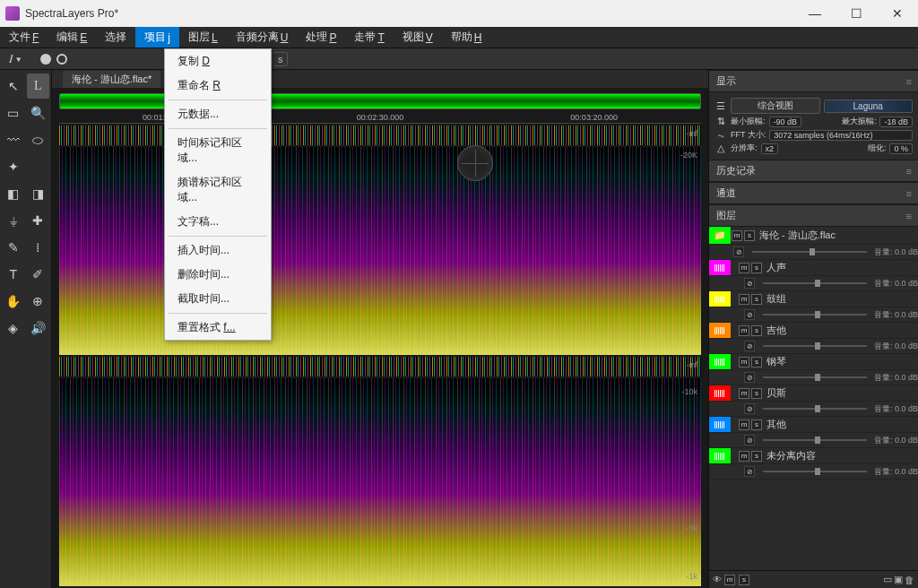  I want to click on fft-icon: ⏦, so click(721, 135).